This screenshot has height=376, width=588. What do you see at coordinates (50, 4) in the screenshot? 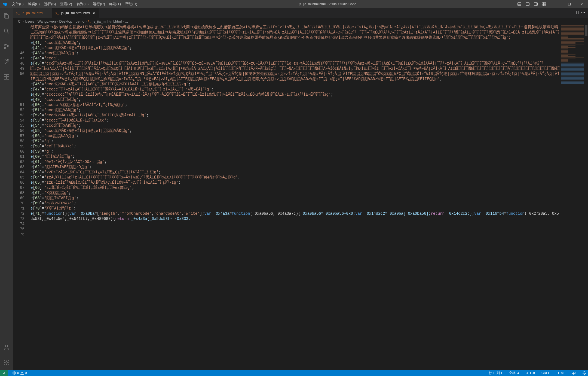
I see `menu-selection: 选择(S)` at bounding box center [50, 4].